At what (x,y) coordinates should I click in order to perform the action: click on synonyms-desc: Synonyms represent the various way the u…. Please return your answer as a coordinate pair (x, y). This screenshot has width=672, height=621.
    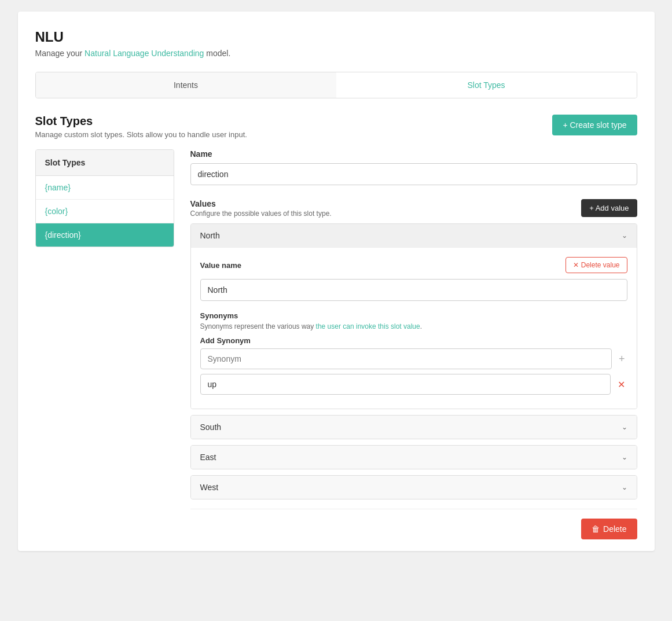
    Looking at the image, I should click on (414, 326).